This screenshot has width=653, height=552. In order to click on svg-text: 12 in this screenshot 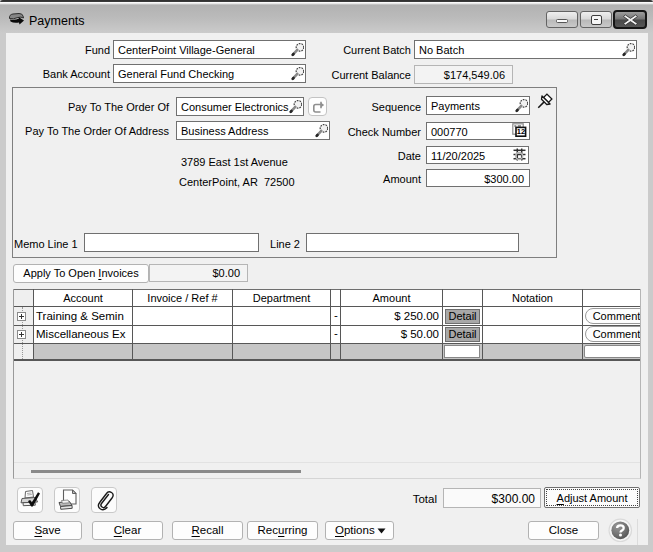, I will do `click(521, 132)`.